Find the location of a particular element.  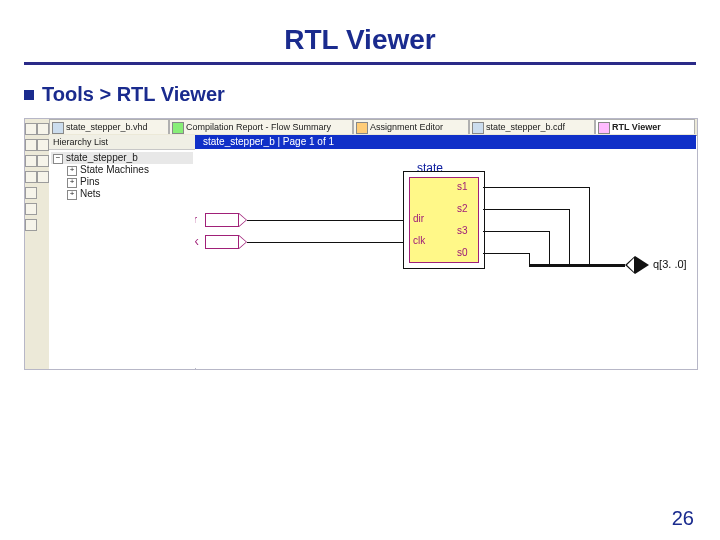

input-pin-dir is located at coordinates (226, 220).